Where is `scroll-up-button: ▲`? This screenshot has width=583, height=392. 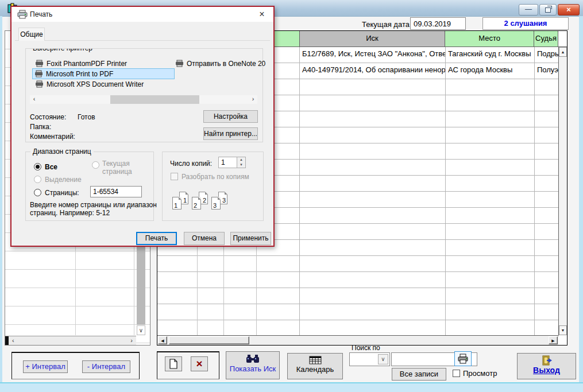
scroll-up-button: ▲ is located at coordinates (563, 52).